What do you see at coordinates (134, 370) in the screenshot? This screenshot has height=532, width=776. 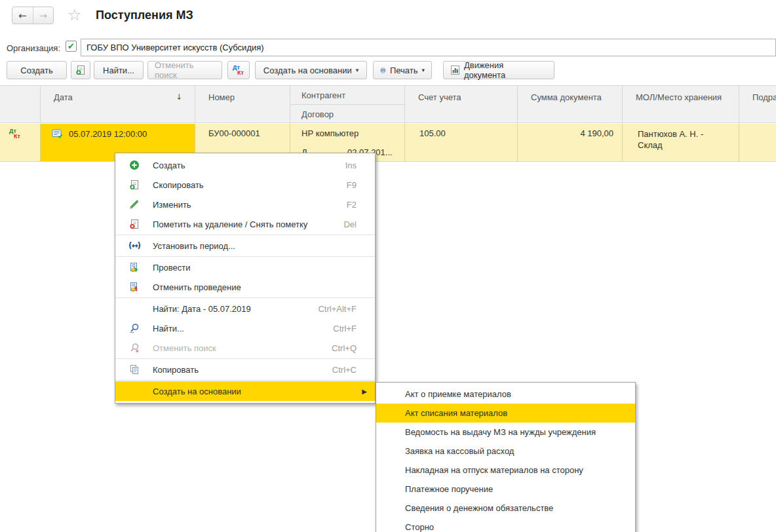 I see `copy-clipboard-icon` at bounding box center [134, 370].